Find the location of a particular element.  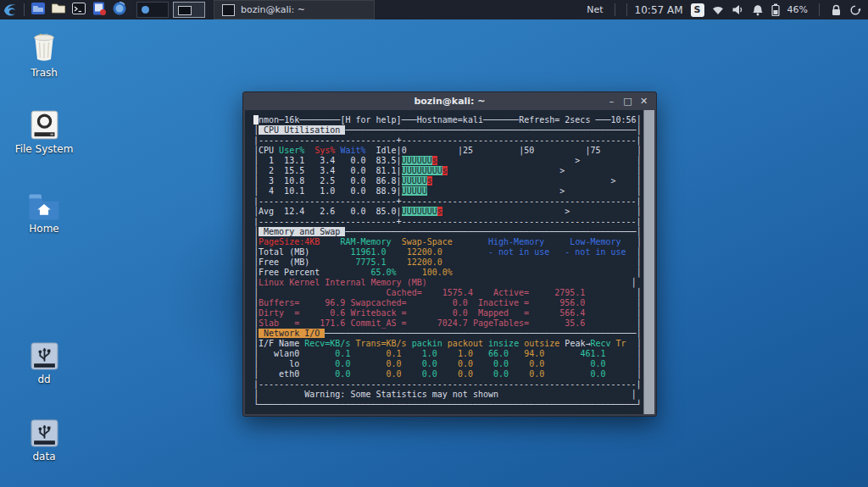

terminal-launcher is located at coordinates (79, 10).